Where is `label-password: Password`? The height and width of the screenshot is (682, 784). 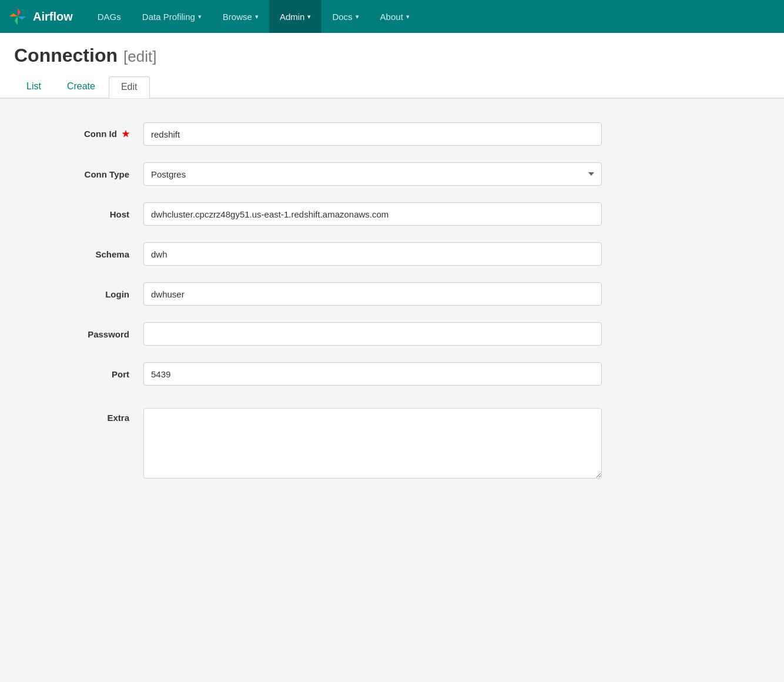
label-password: Password is located at coordinates (79, 334).